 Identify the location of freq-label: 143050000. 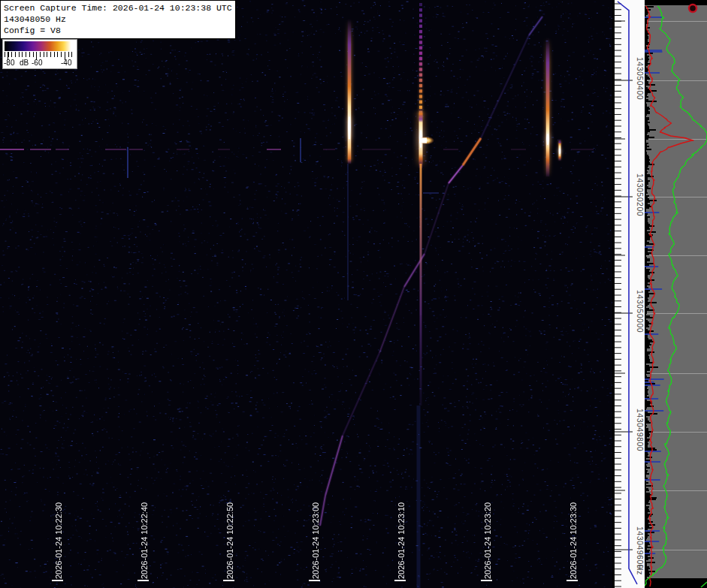
(640, 314).